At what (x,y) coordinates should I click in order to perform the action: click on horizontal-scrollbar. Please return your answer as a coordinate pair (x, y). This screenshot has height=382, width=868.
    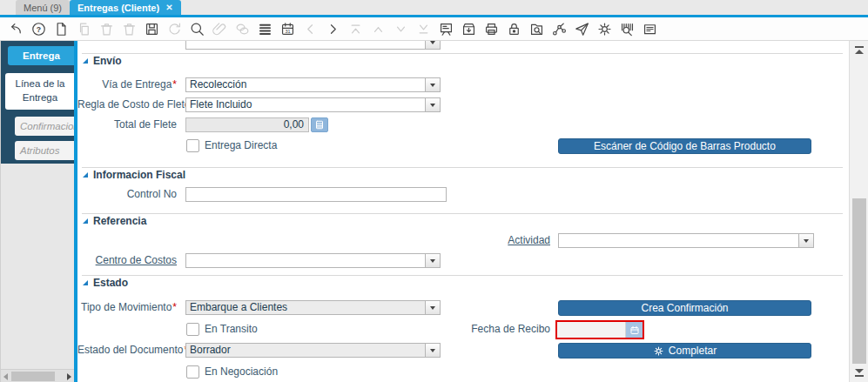
    Looking at the image, I should click on (38, 376).